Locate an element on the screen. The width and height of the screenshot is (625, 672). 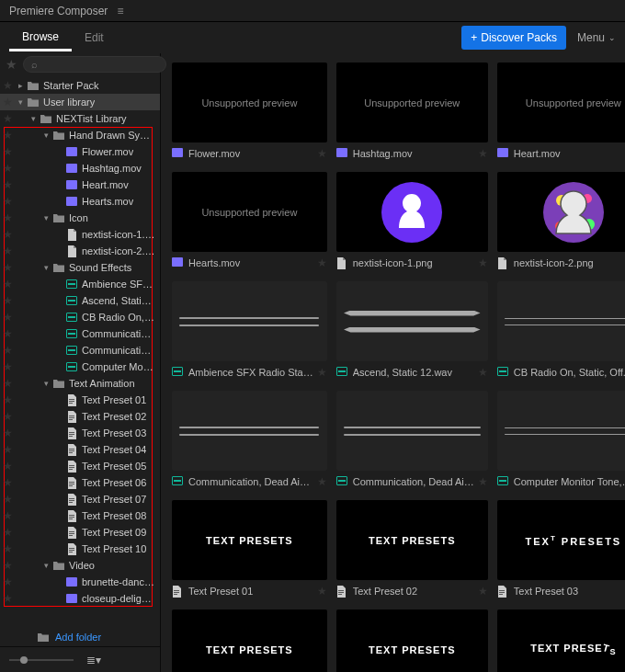
thumbnail-size-slider is located at coordinates (41, 660).